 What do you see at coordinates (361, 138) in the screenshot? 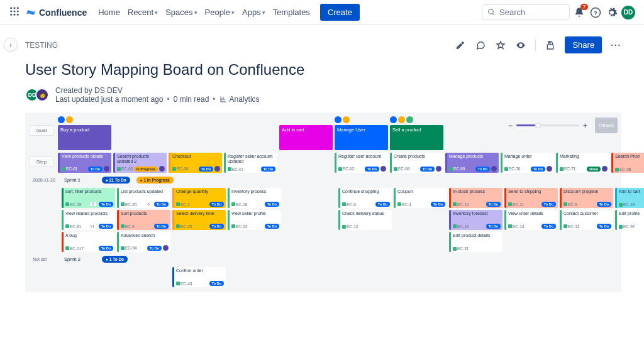
I see `goal-card: Manage User` at bounding box center [361, 138].